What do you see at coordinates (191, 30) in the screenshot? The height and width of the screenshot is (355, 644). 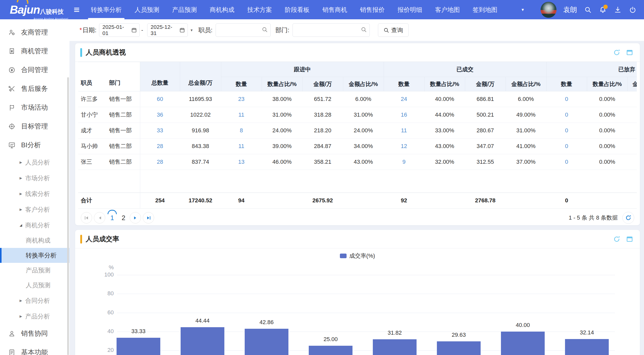 I see `date-preset-caret-icon: ▼` at bounding box center [191, 30].